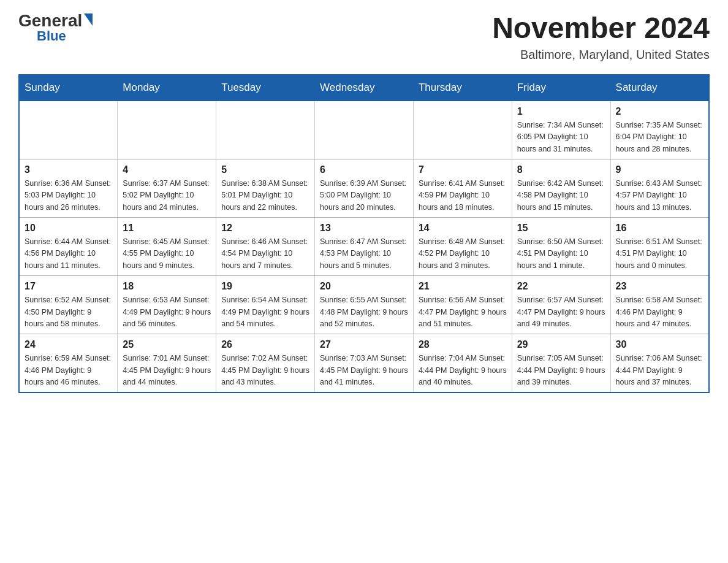  I want to click on day-number: 22, so click(561, 286).